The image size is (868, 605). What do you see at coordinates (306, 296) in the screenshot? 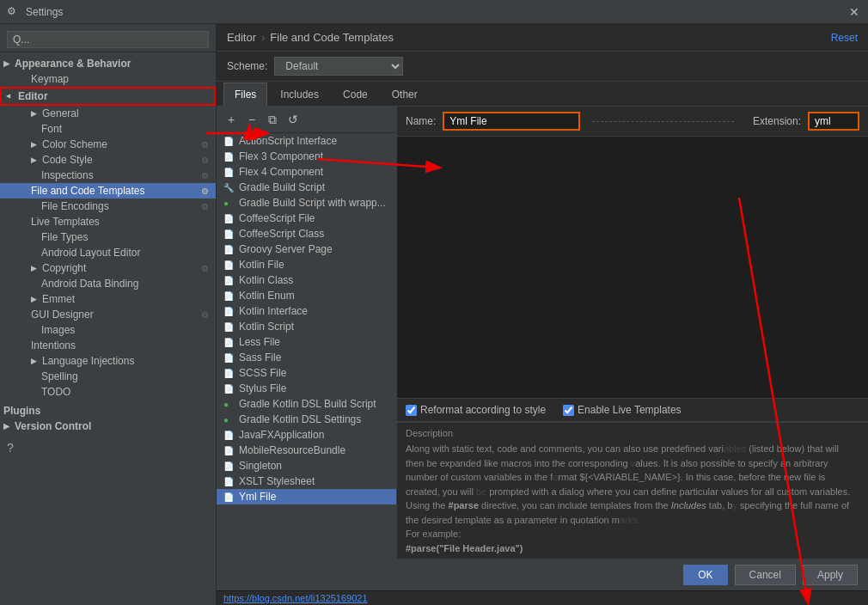
I see `list-item: 📄Kotlin Enum` at bounding box center [306, 296].